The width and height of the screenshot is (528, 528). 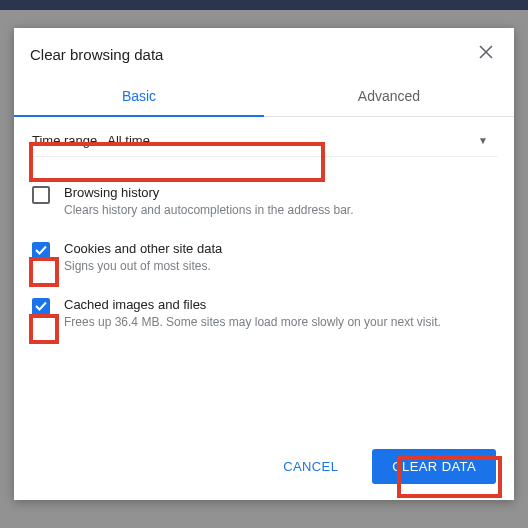 I want to click on clear-data-button: CLEAR DATA, so click(x=434, y=466).